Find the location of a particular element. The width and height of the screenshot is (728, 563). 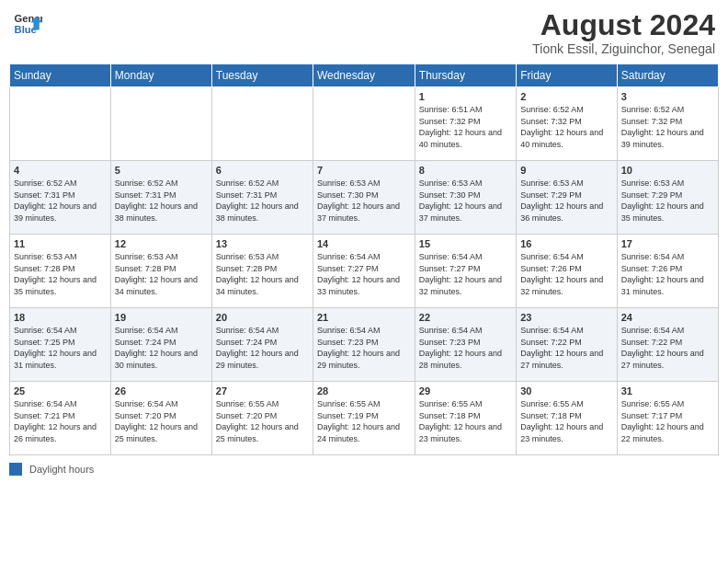

day-number: 23 is located at coordinates (566, 317).